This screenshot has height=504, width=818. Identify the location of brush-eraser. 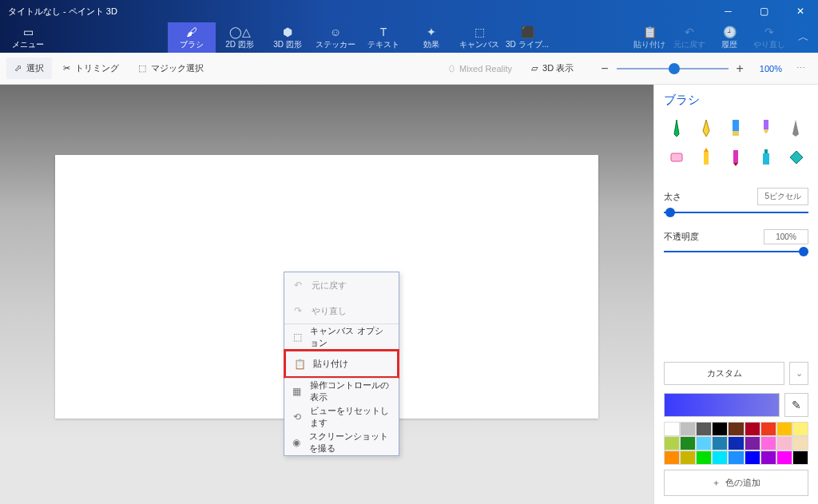
(676, 157).